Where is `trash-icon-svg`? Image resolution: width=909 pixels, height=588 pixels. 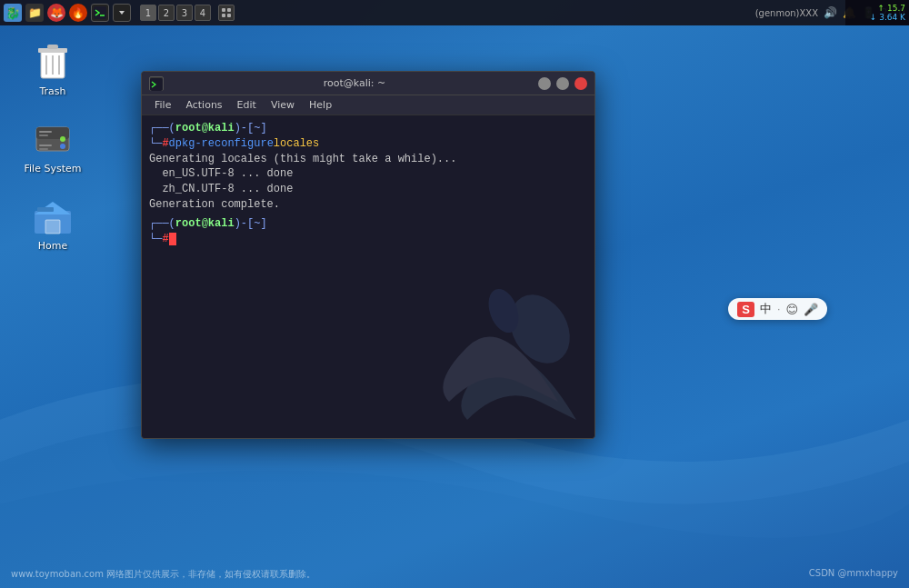
trash-icon-svg is located at coordinates (53, 62).